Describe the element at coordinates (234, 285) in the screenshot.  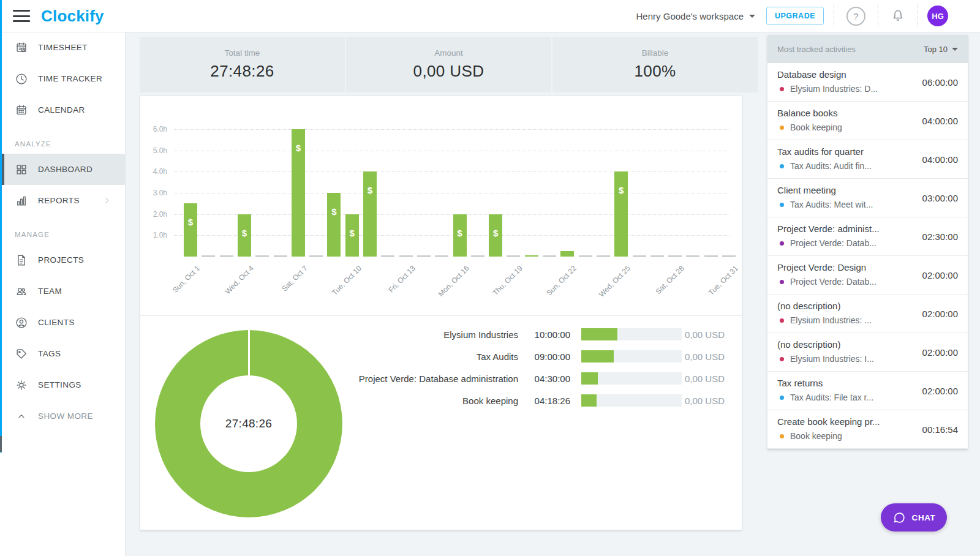
I see `x-axis-tick-label: Wed, Oct 4` at that location.